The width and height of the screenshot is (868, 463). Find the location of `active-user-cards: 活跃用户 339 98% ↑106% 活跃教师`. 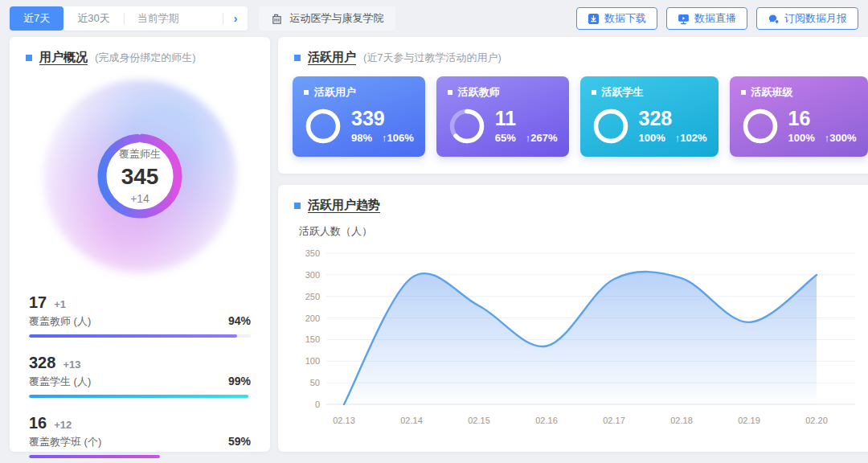

active-user-cards: 活跃用户 339 98% ↑106% 活跃教师 is located at coordinates (573, 111).